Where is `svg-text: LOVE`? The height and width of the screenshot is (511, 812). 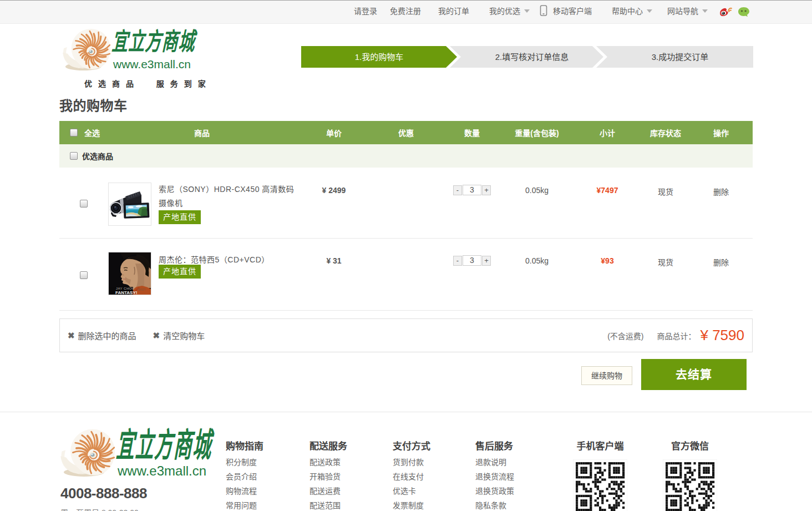 svg-text: LOVE is located at coordinates (141, 290).